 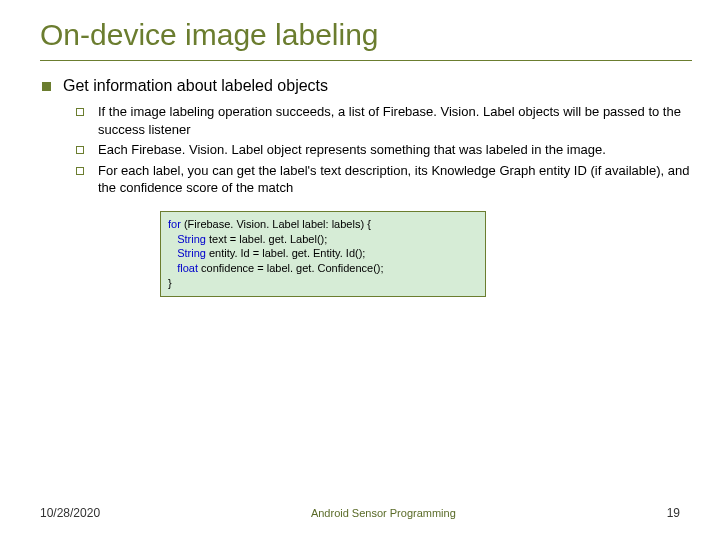 What do you see at coordinates (366, 40) in the screenshot?
I see `slide-title: On-device image labeling` at bounding box center [366, 40].